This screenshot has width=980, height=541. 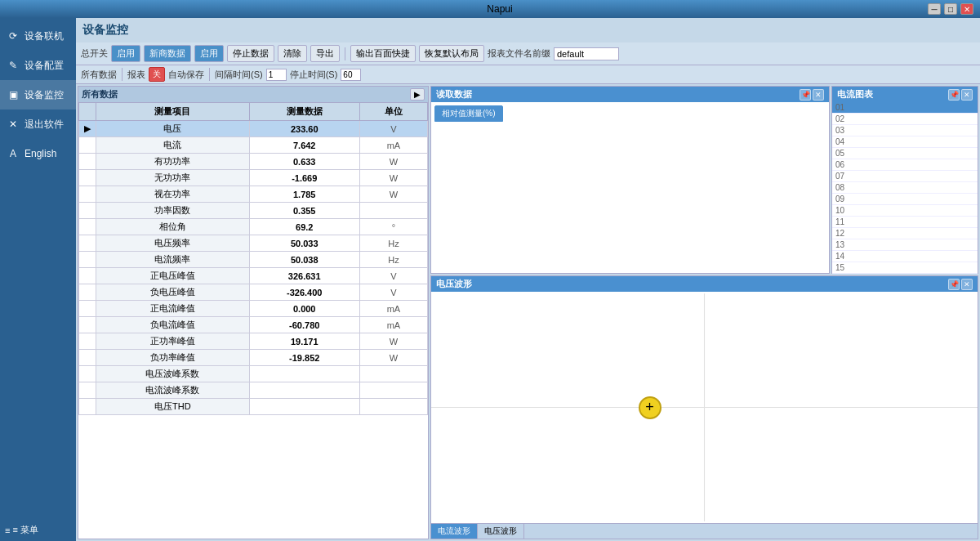 I want to click on sidebar-item-device-connect: ⟳ 设备联机, so click(x=38, y=36).